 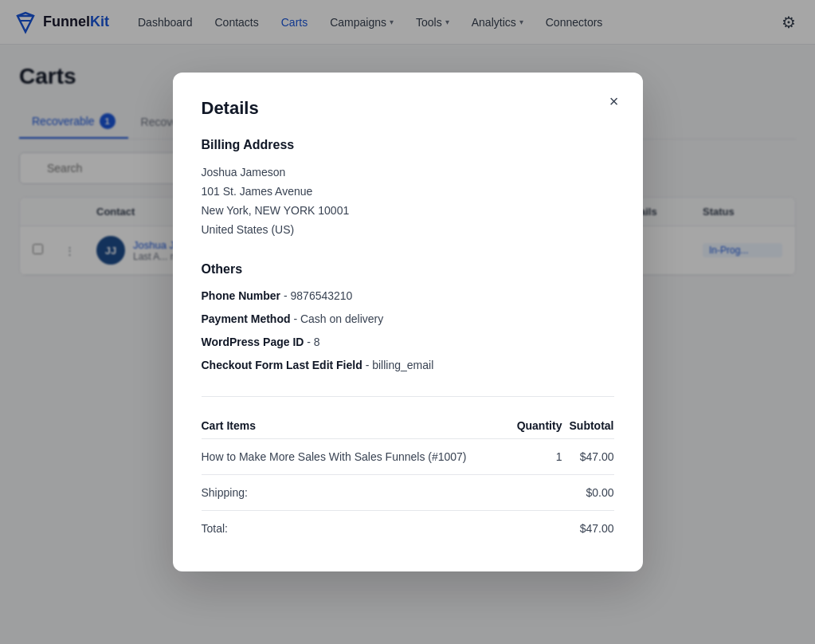 What do you see at coordinates (408, 173) in the screenshot?
I see `billing-name: Joshua Jameson` at bounding box center [408, 173].